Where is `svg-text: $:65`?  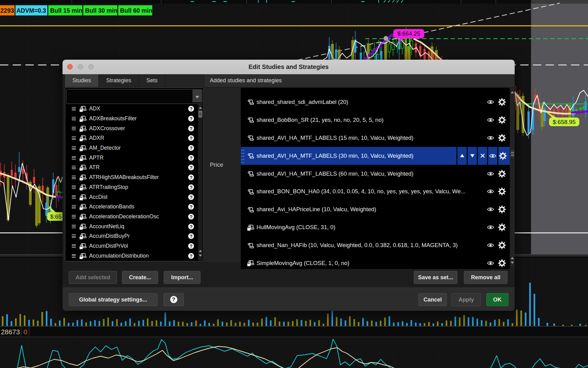
svg-text: $:65 is located at coordinates (56, 216).